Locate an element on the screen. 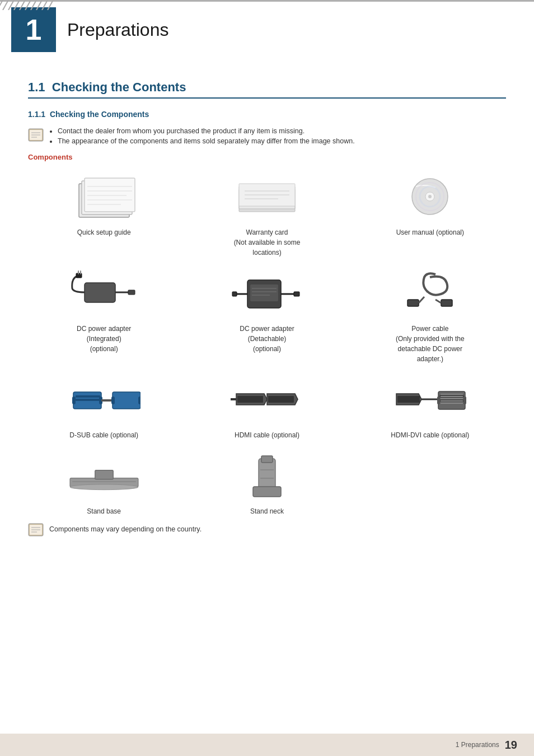  standneck-label: Stand neck is located at coordinates (267, 511).